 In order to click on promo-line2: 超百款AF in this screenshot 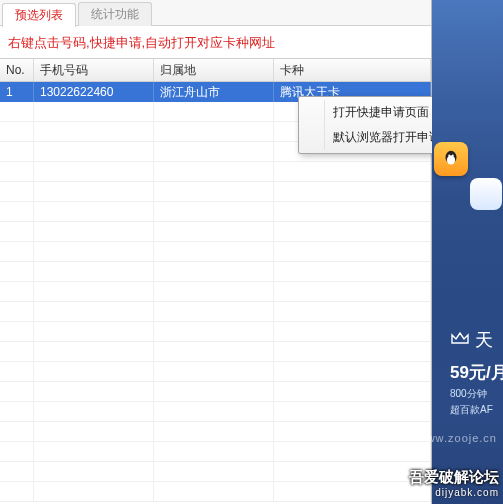, I will do `click(476, 410)`.